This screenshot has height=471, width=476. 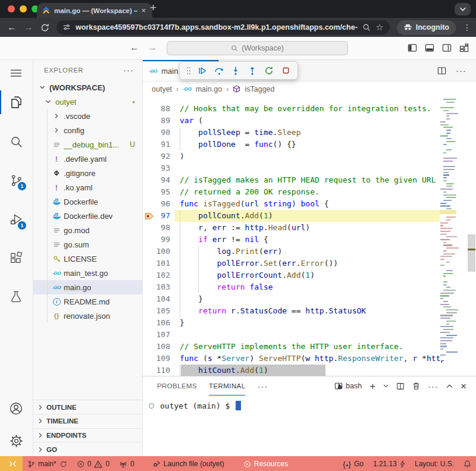 What do you see at coordinates (154, 8) in the screenshot?
I see `new-tab-button: +` at bounding box center [154, 8].